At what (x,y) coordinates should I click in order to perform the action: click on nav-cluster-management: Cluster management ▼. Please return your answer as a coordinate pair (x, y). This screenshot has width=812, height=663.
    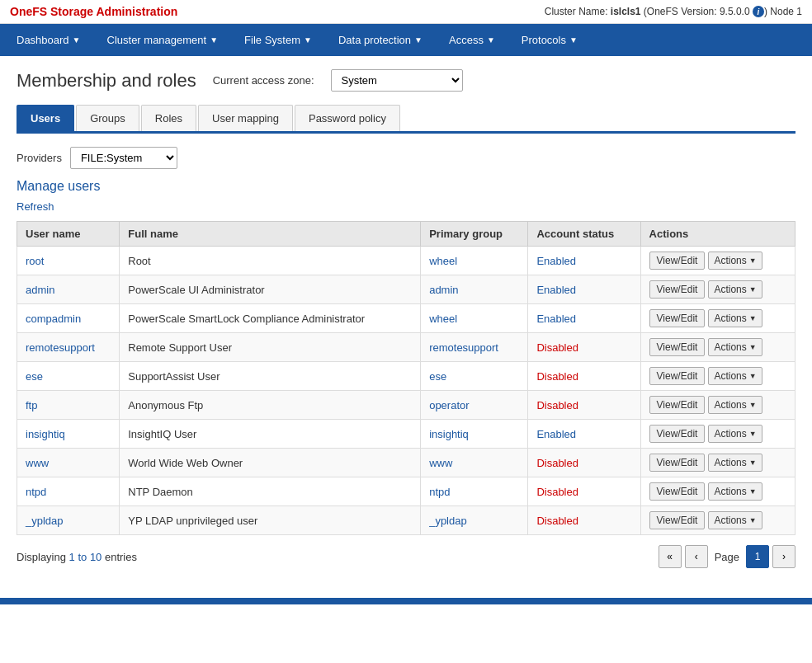
    Looking at the image, I should click on (163, 40).